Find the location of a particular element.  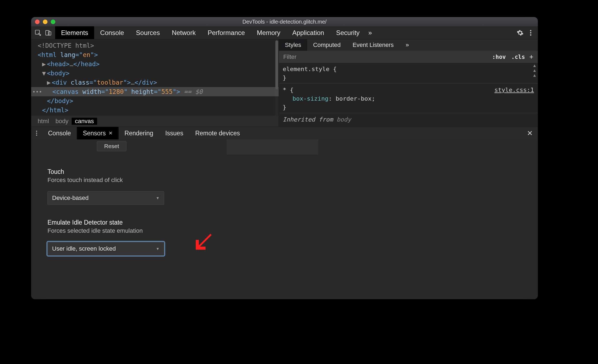

rule-prop-row: box-sizing: border-box; is located at coordinates (408, 99).